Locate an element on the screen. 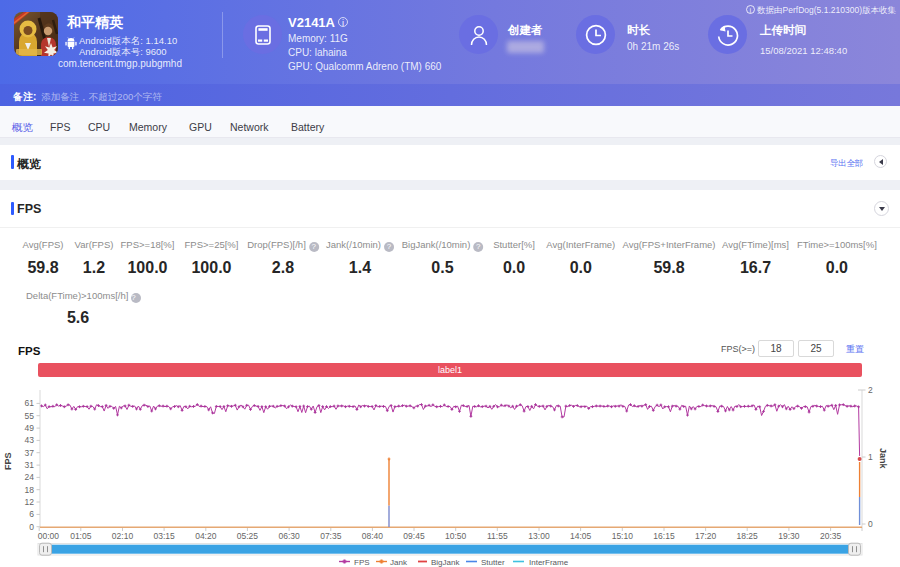 This screenshot has height=567, width=900. svg-text: 08:40 is located at coordinates (373, 536).